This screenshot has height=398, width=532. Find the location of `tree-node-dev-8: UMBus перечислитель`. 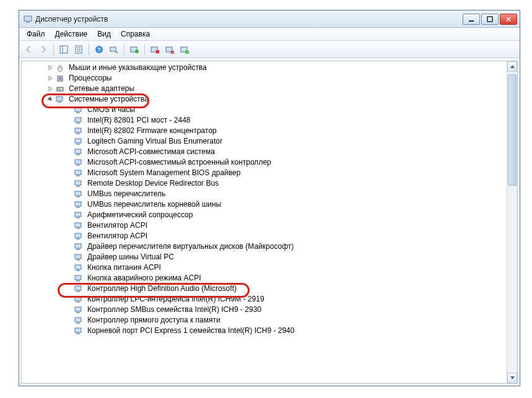

tree-node-dev-8: UMBus перечислитель is located at coordinates (264, 194).